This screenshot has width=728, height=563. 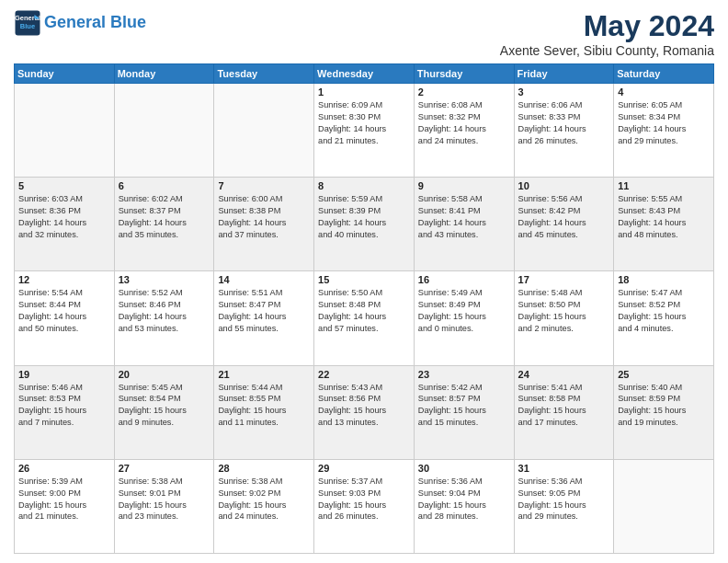 What do you see at coordinates (564, 388) in the screenshot?
I see `day-info-line: Sunrise: 5:41 AM` at bounding box center [564, 388].